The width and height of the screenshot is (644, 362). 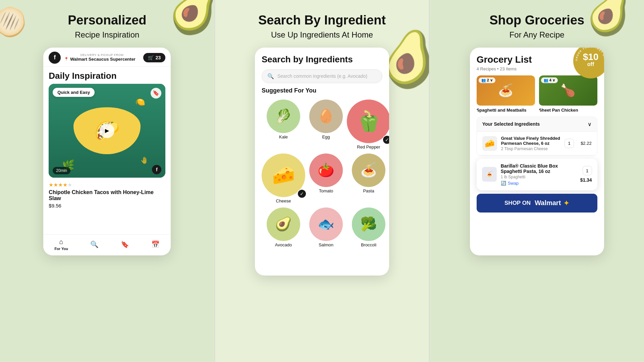 I want to click on suggested-section: Suggested For You 🥬 Kale 🥚 Egg, so click(x=322, y=167).